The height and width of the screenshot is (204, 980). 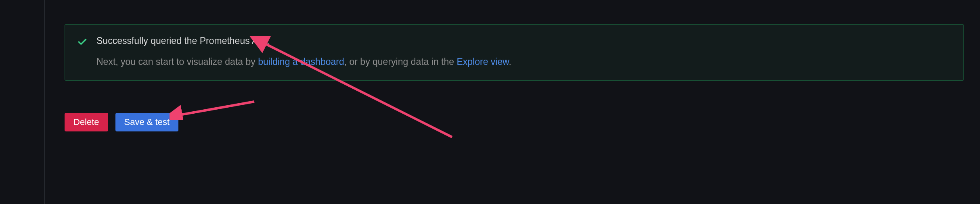 I want to click on alert-text-suffix: ., so click(x=510, y=62).